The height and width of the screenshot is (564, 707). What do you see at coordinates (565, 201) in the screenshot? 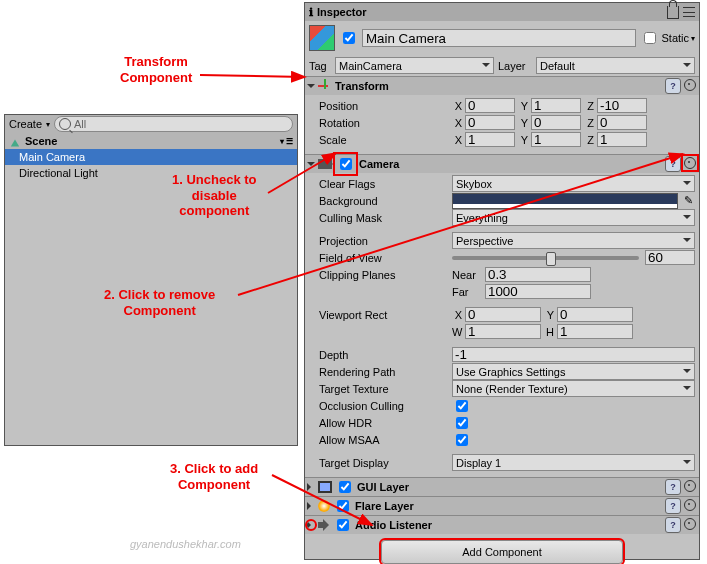
I see `background-color` at bounding box center [565, 201].